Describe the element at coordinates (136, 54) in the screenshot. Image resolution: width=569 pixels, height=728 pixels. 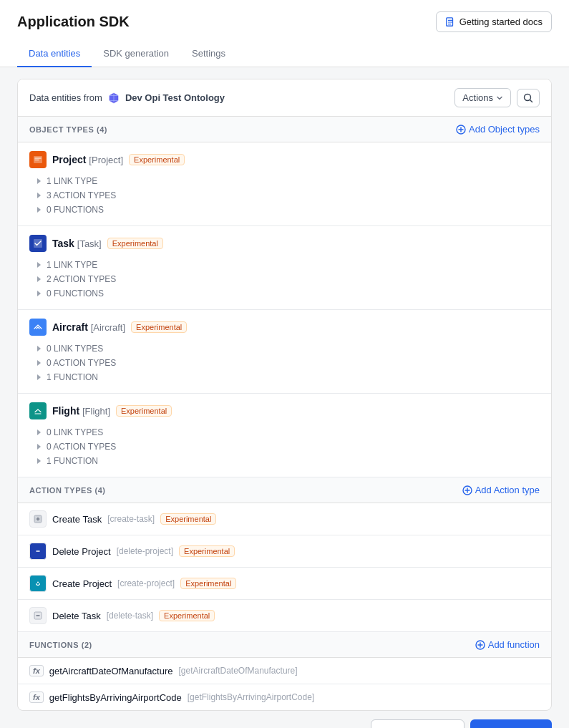
I see `tab-sdk-generation: SDK generation` at that location.